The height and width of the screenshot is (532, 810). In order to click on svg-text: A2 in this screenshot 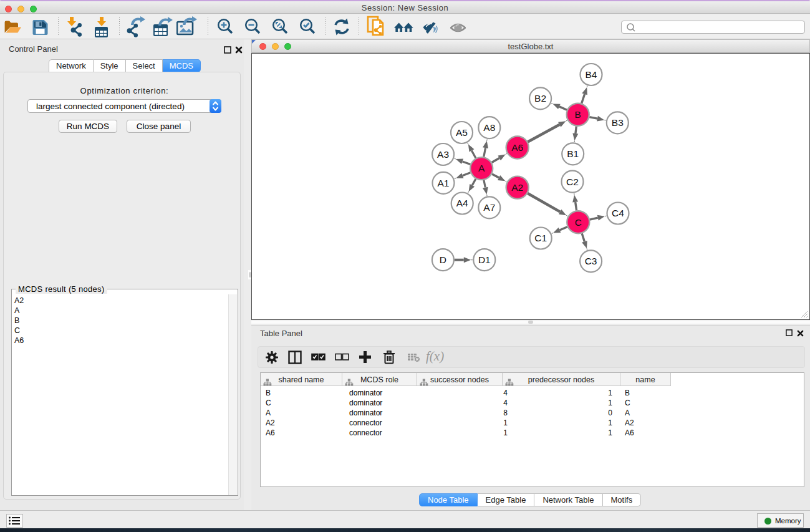, I will do `click(518, 187)`.